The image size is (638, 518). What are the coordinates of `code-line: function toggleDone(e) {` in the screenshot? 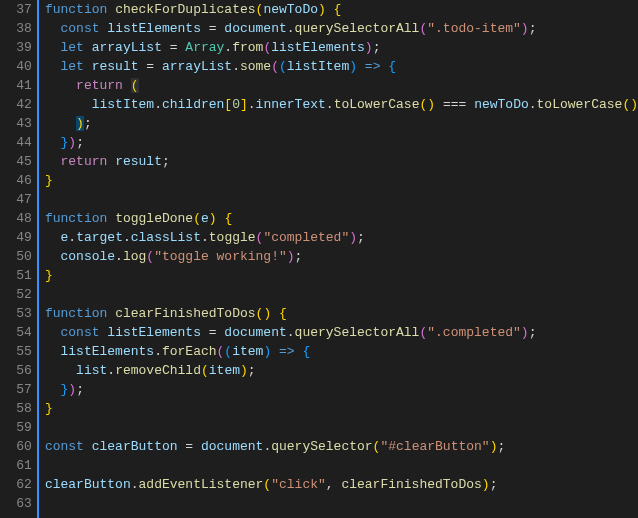 It's located at (342, 218).